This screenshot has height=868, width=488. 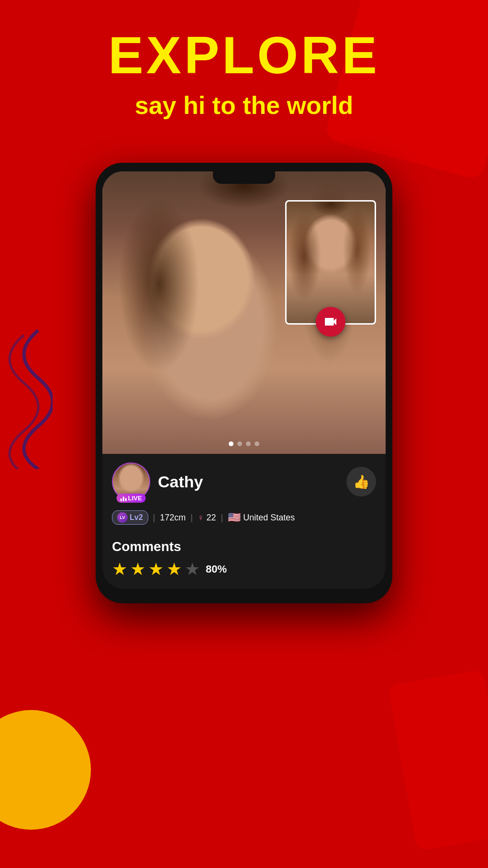 I want to click on camera-button, so click(x=331, y=322).